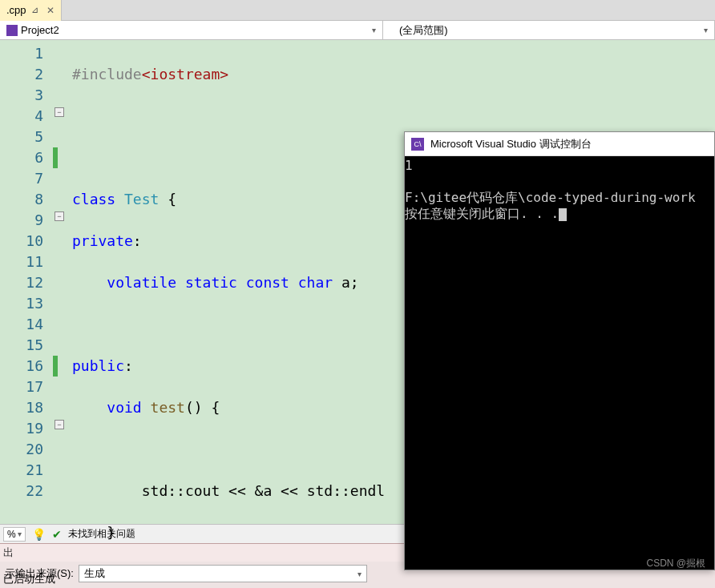 Image resolution: width=715 pixels, height=588 pixels. What do you see at coordinates (35, 10) in the screenshot?
I see `pin-icon: ⊿` at bounding box center [35, 10].